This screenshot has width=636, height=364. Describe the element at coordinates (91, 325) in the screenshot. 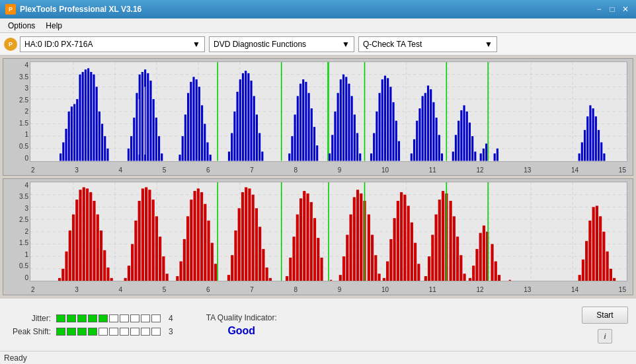

I see `metrics-section: Jitter: 4 Peak Shift:` at that location.